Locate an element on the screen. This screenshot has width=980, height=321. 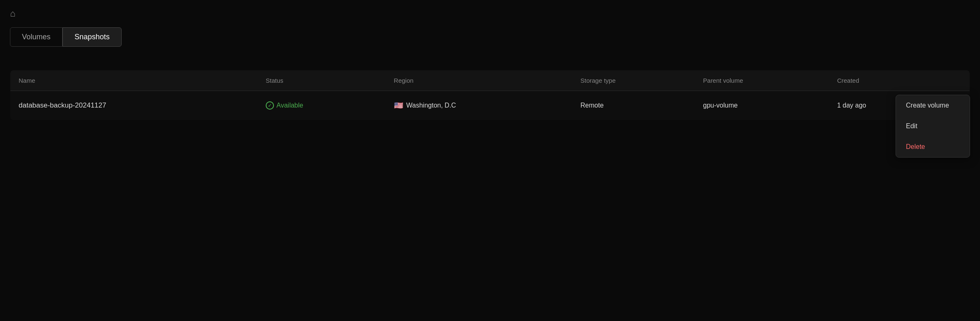
tab-volumes: Volumes is located at coordinates (36, 37).